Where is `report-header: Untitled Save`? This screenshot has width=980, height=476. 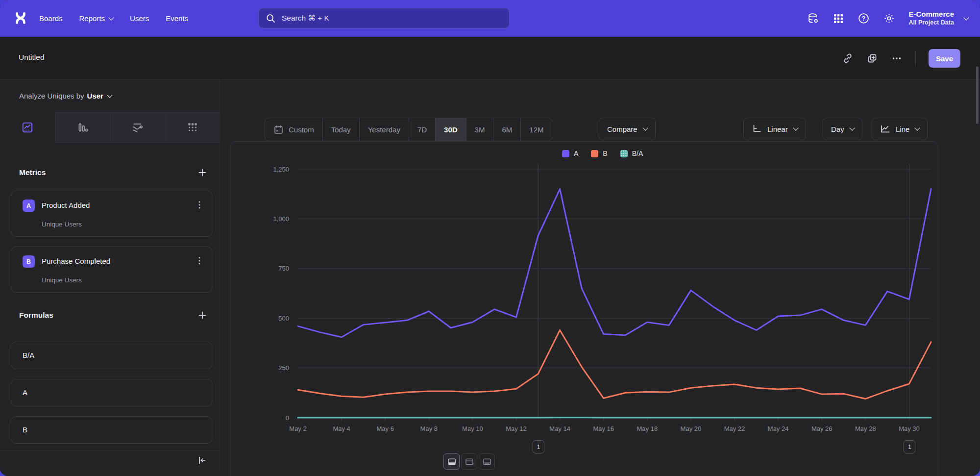 report-header: Untitled Save is located at coordinates (490, 58).